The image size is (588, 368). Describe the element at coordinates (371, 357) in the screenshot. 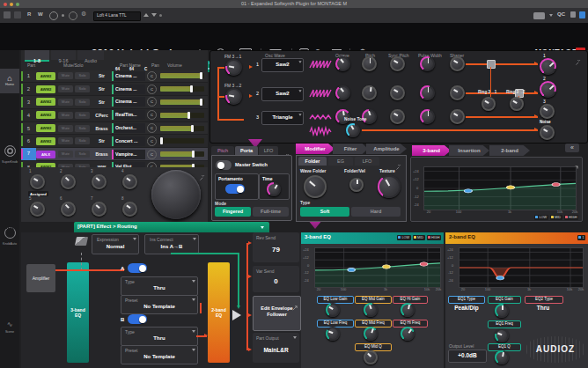

I see `eq-mid-q-knob` at that location.